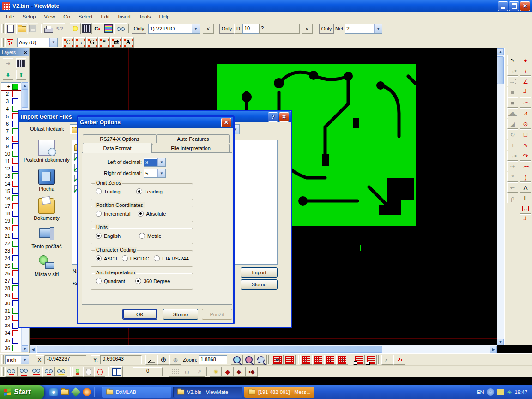  I want to click on layer-scroll-thumb, so click(25, 98).